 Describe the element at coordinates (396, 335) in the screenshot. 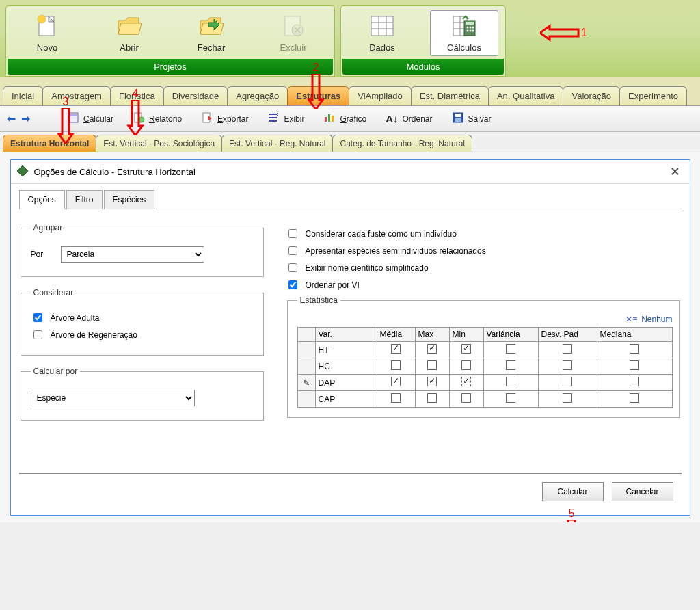

I see `stat-header-media: Média` at that location.